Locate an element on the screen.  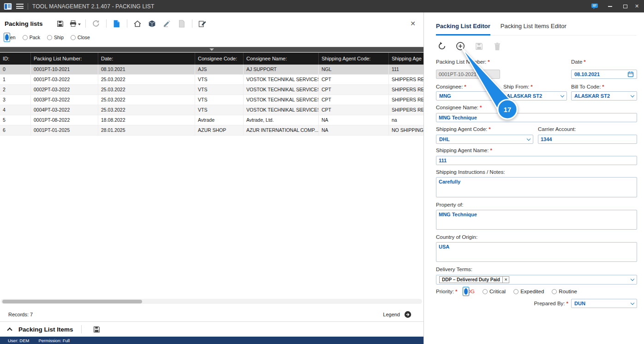
property-of-textarea: MNG Technique is located at coordinates (537, 219).